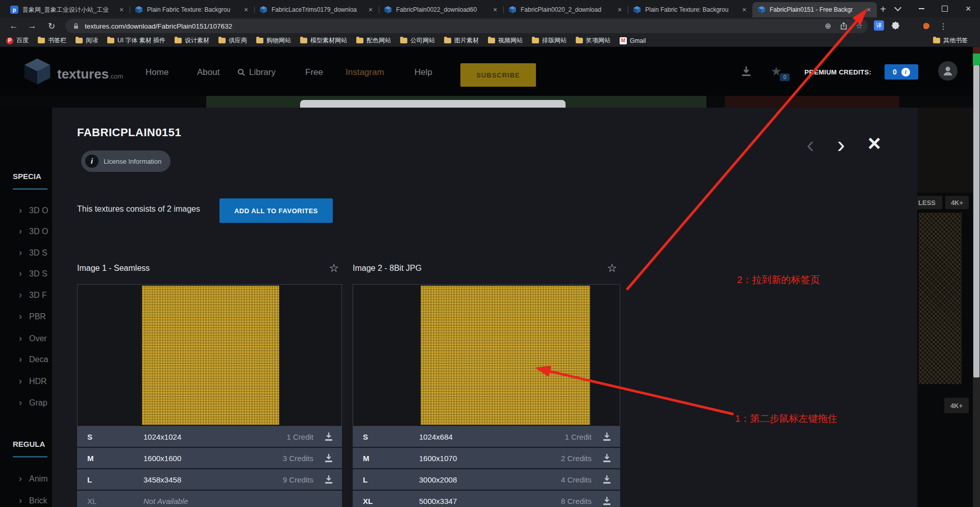  Describe the element at coordinates (17, 41) in the screenshot. I see `bookmark-item: P百度` at that location.